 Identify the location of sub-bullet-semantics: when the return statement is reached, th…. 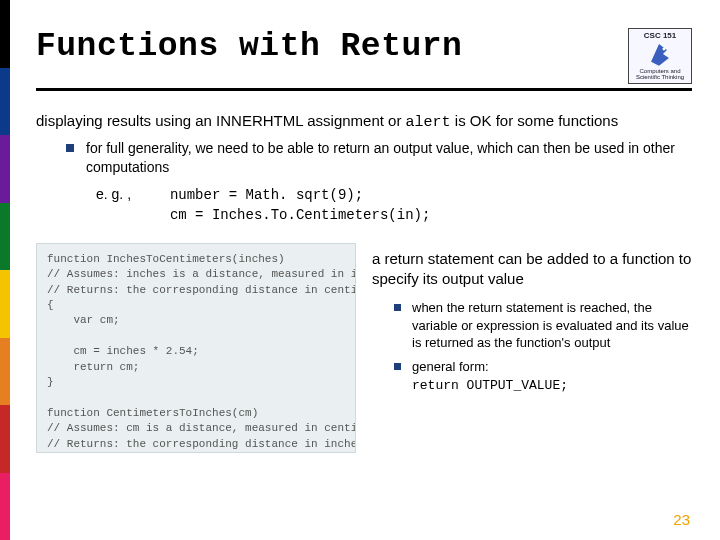
(543, 326).